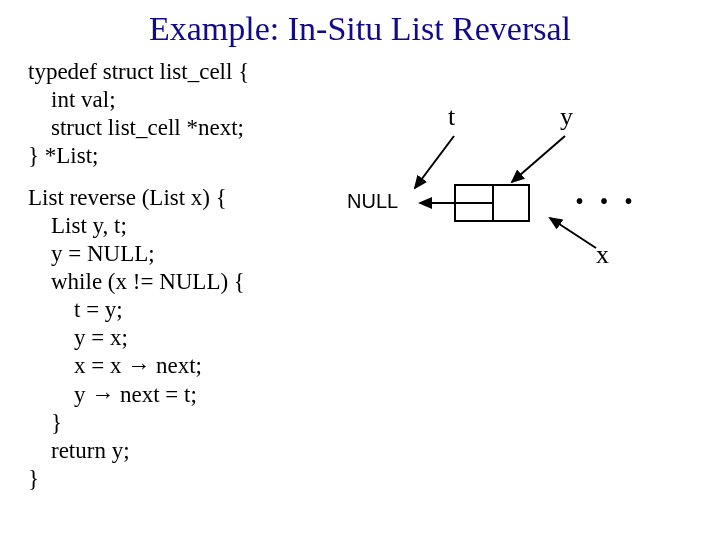 The width and height of the screenshot is (720, 540). I want to click on code-line: t = y;, so click(76, 310).